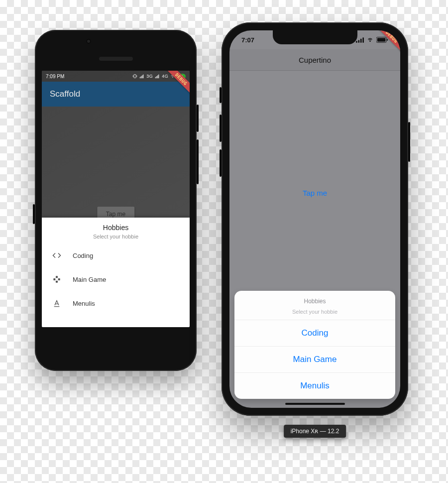  I want to click on status-clock: 7:09 PM, so click(55, 77).